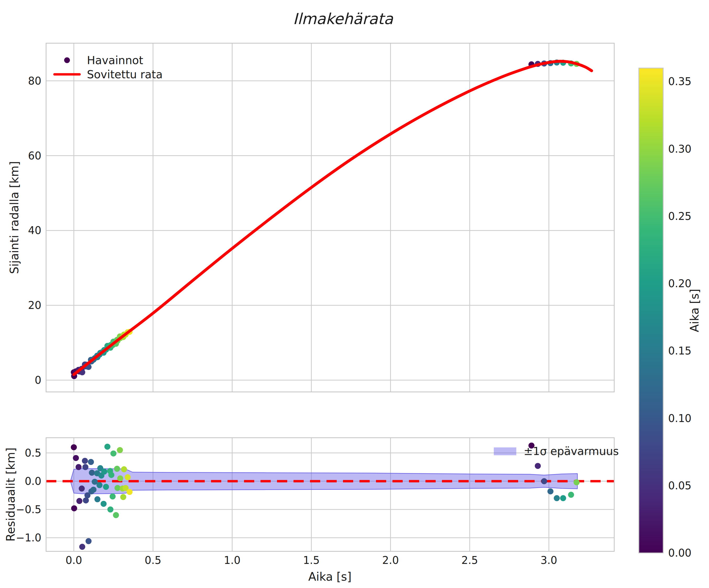  I want to click on trajectory-y-tick-label: 40, so click(35, 230).